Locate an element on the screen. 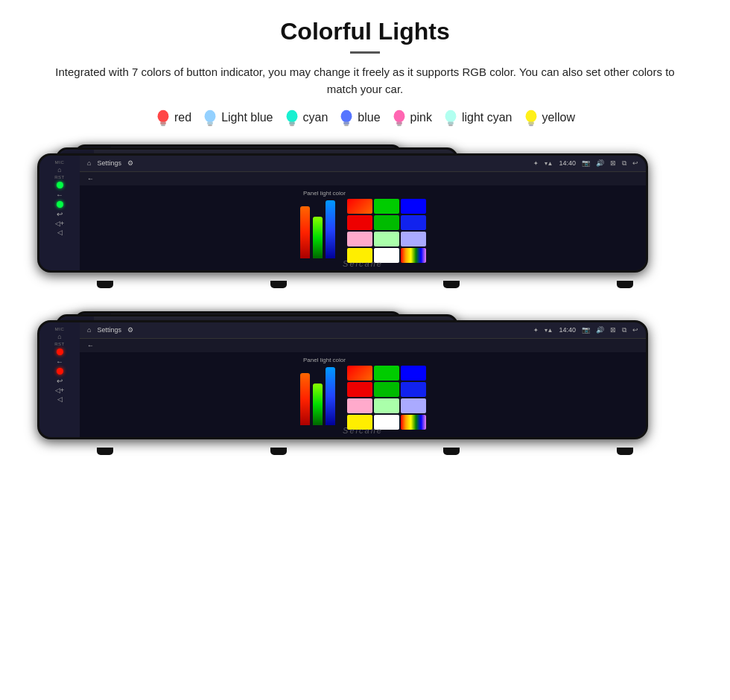  bulb-icon-red is located at coordinates (163, 118).